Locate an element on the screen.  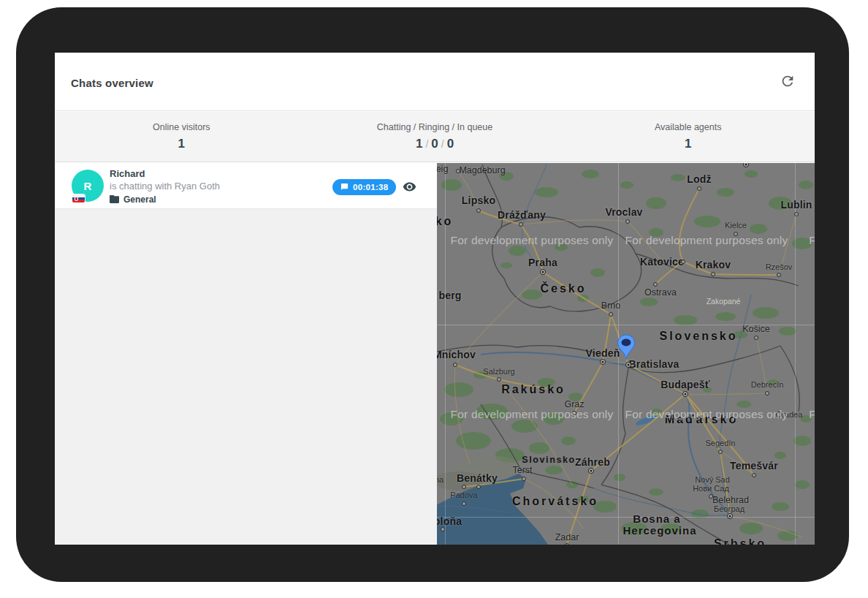
map-place-label: Bratislava is located at coordinates (655, 364).